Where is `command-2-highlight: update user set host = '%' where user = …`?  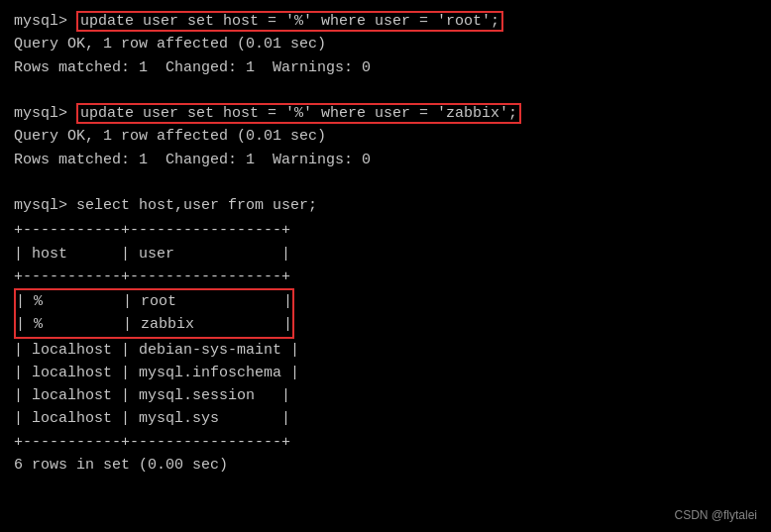
command-2-highlight: update user set host = '%' where user = … is located at coordinates (299, 113).